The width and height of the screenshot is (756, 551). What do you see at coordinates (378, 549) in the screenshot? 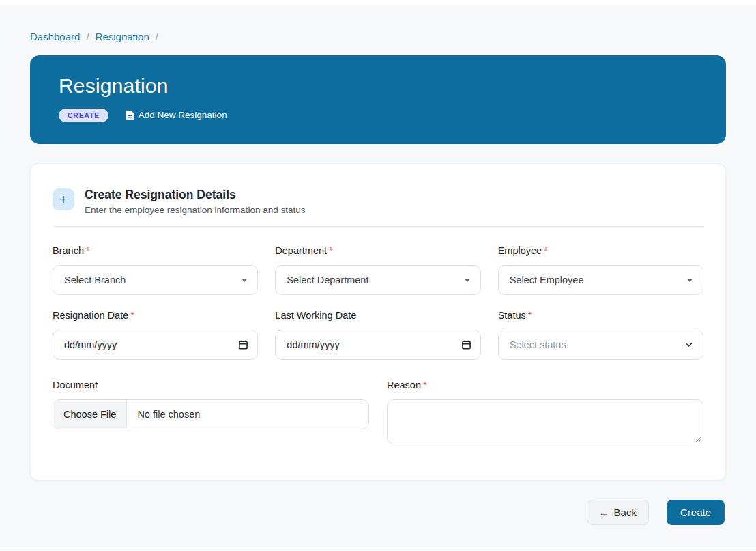
I see `bottom-strip` at bounding box center [378, 549].